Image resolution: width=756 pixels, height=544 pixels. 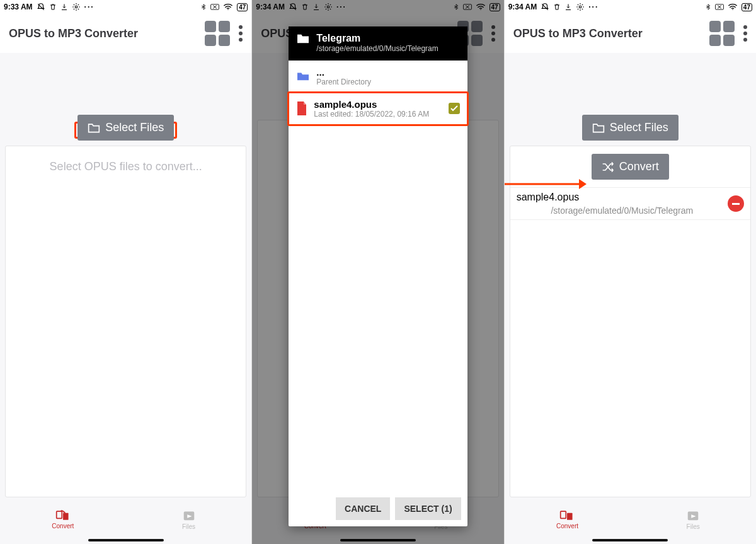 What do you see at coordinates (303, 38) in the screenshot?
I see `folder-open-icon` at bounding box center [303, 38].